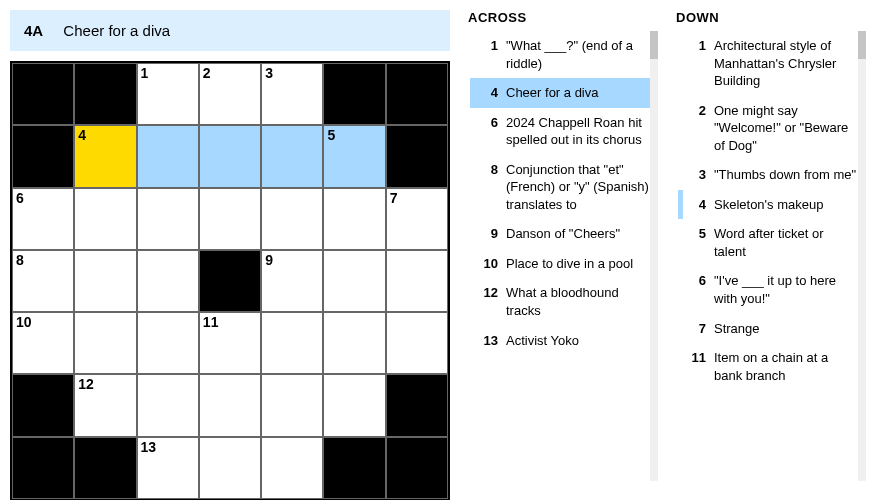 This screenshot has width=876, height=500. I want to click on cell-number: 7, so click(394, 198).